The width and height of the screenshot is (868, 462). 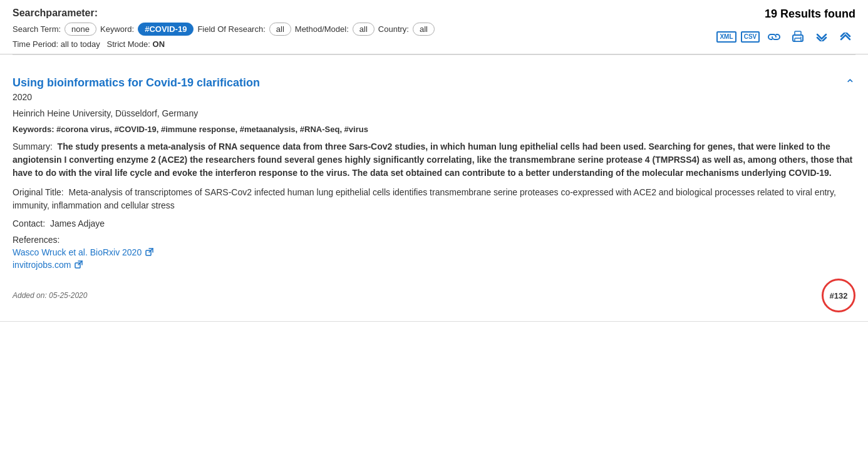 What do you see at coordinates (80, 29) in the screenshot?
I see `search-term-tag: none` at bounding box center [80, 29].